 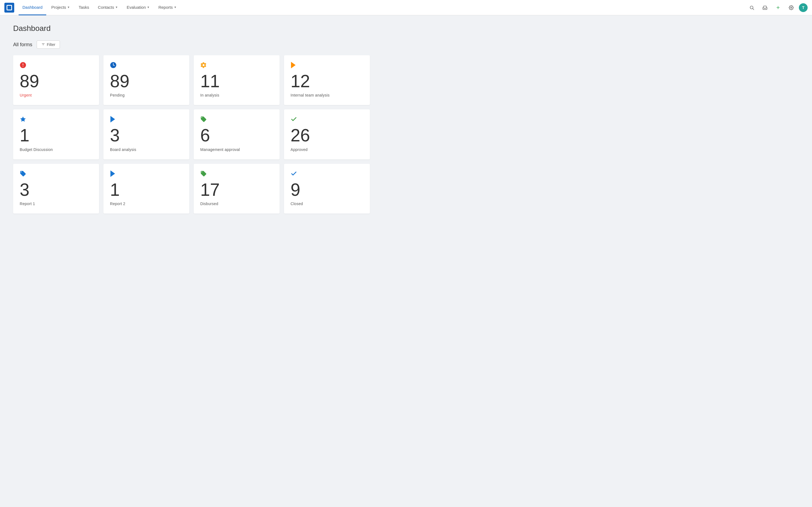 What do you see at coordinates (327, 204) in the screenshot?
I see `card-label-11: Closed` at bounding box center [327, 204].